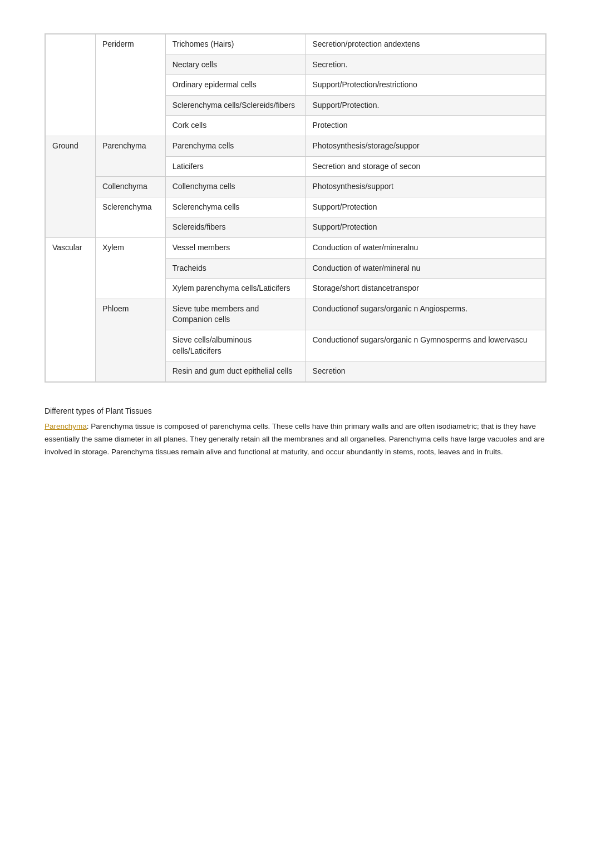 This screenshot has width=591, height=868. Describe the element at coordinates (296, 411) in the screenshot. I see `desc-title: Different types of Plant Tissues` at that location.